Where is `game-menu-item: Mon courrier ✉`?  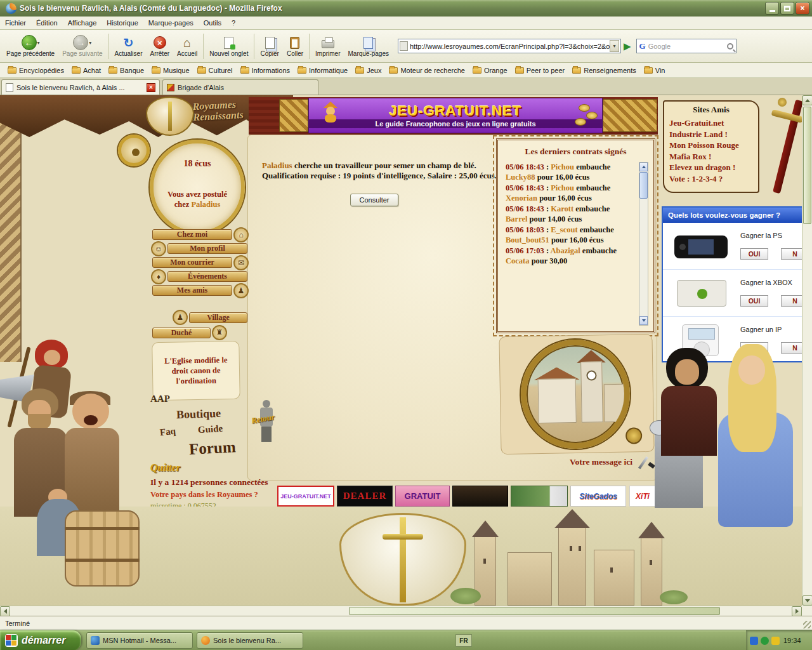 game-menu-item: Mon courrier ✉ is located at coordinates (200, 263).